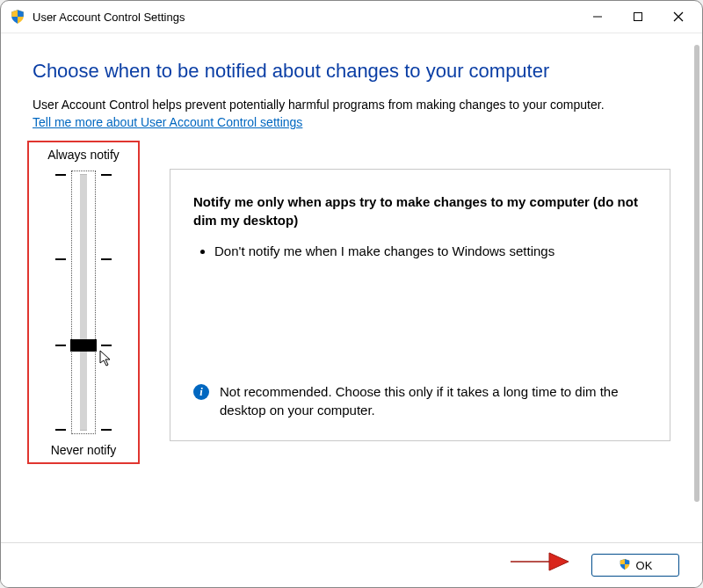  What do you see at coordinates (635, 565) in the screenshot?
I see `ok-button: OK` at bounding box center [635, 565].